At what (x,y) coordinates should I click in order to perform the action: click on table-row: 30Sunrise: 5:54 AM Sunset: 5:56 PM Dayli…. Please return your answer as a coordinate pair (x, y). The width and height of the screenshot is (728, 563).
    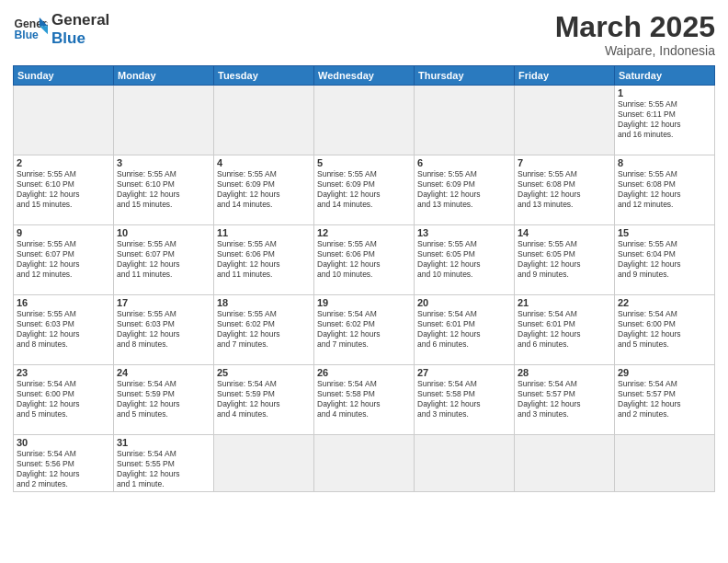
    Looking at the image, I should click on (64, 464).